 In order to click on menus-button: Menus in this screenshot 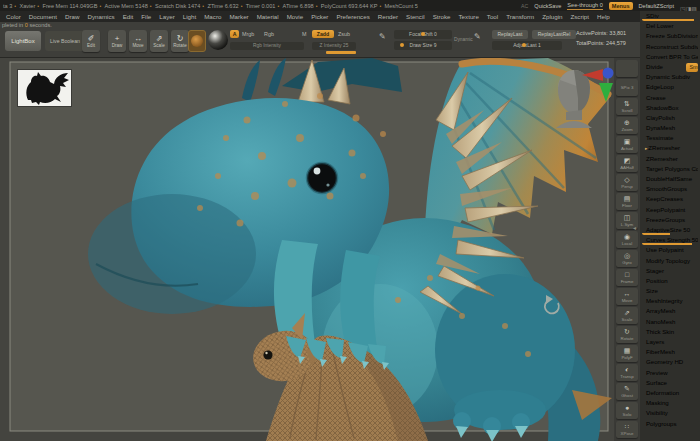, I will do `click(621, 6)`.